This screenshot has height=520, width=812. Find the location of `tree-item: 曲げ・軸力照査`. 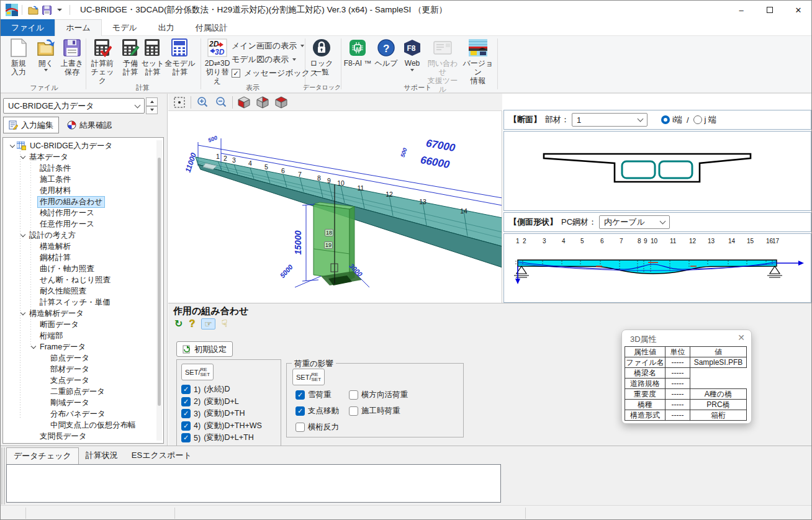

tree-item: 曲げ・軸力照査 is located at coordinates (79, 269).